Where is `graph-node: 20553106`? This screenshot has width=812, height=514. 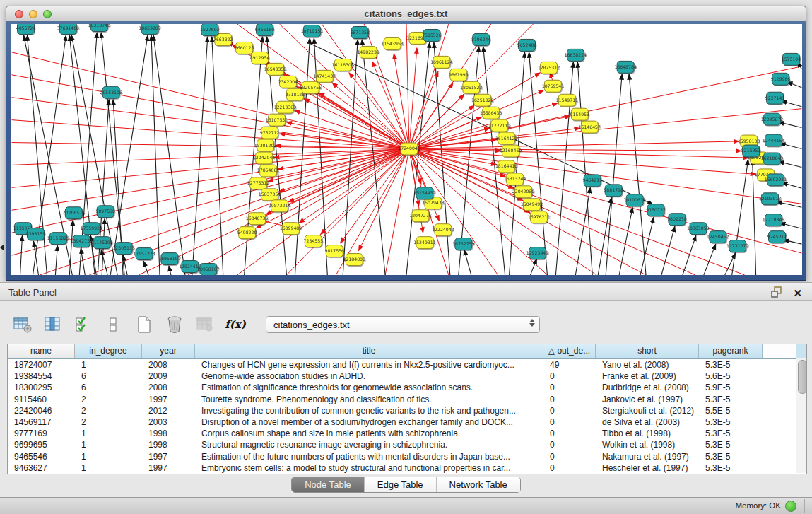 graph-node: 20553106 is located at coordinates (110, 92).